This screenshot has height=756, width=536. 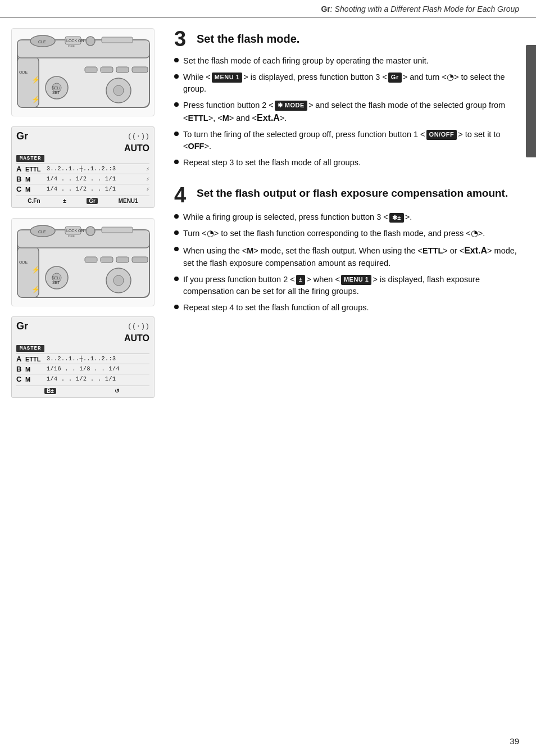 I want to click on step3-bullet-2: While <MENU 1> is displayed, press funct…, so click(x=347, y=83).